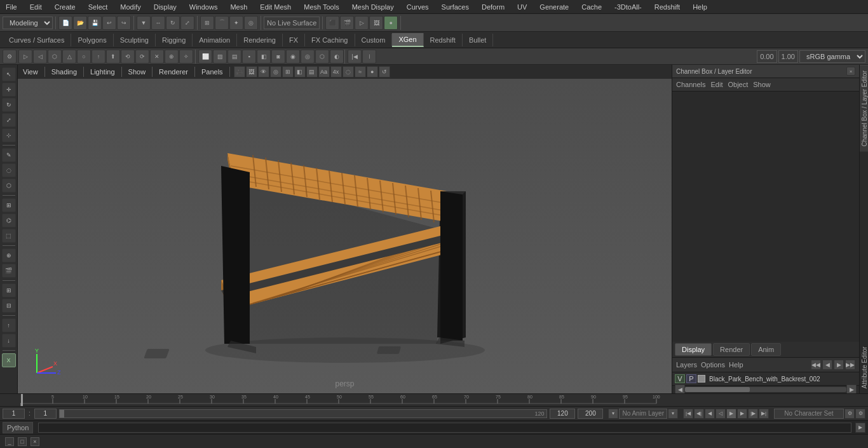 The height and width of the screenshot is (448, 868). What do you see at coordinates (373, 7) in the screenshot?
I see `menu-mesh-display: Mesh Display` at bounding box center [373, 7].